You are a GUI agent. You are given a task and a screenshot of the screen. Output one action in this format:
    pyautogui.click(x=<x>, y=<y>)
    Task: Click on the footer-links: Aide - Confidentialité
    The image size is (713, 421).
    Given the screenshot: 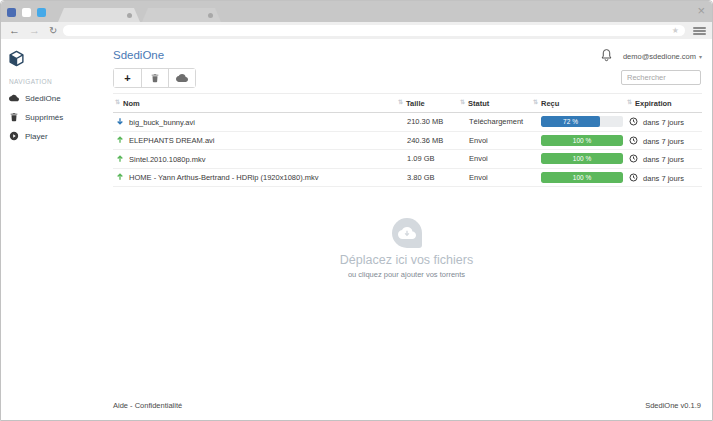 What is the action you would take?
    pyautogui.click(x=148, y=406)
    